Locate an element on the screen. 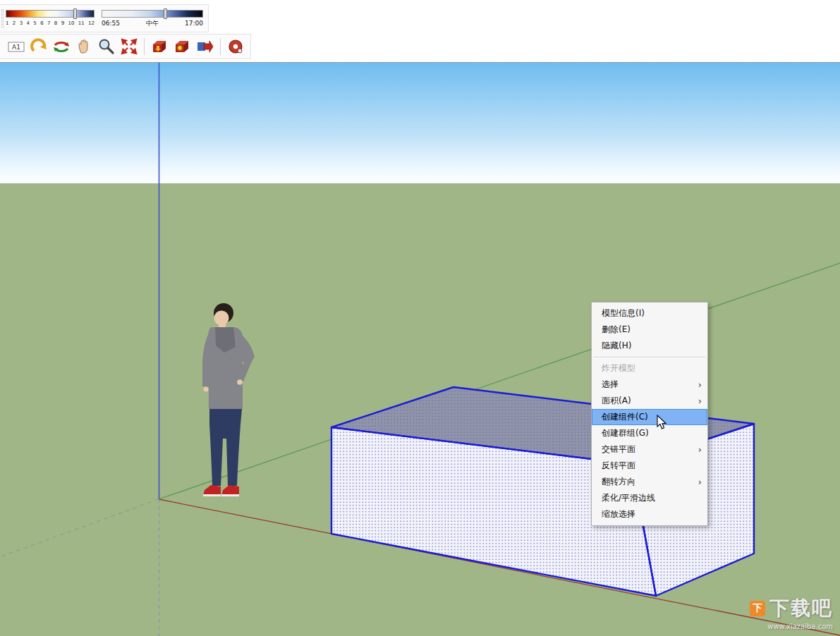  shadow-settings-toolbar: 1 2 3 4 5 6 7 8 9 10 11 12 06:55 中午 17:0… is located at coordinates (104, 18).